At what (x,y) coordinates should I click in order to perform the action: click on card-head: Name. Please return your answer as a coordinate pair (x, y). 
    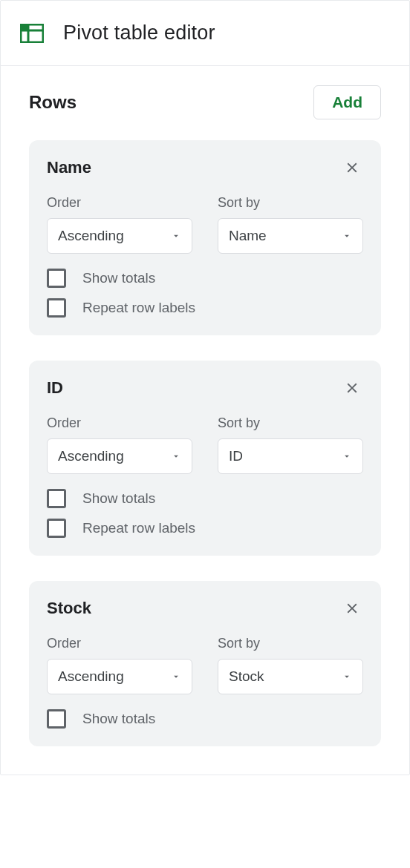
    Looking at the image, I should click on (205, 168).